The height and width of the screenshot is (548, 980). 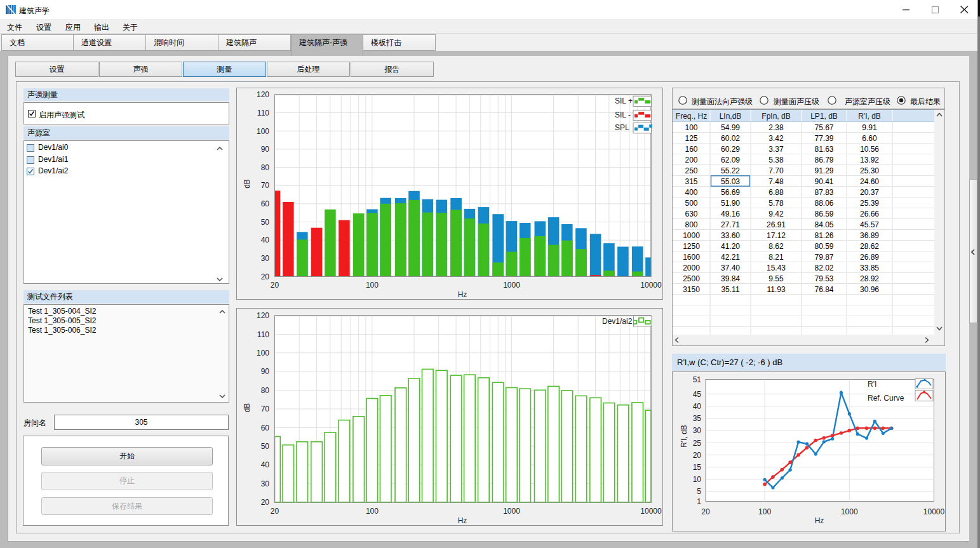 I want to click on svg-text: SPL, so click(x=622, y=128).